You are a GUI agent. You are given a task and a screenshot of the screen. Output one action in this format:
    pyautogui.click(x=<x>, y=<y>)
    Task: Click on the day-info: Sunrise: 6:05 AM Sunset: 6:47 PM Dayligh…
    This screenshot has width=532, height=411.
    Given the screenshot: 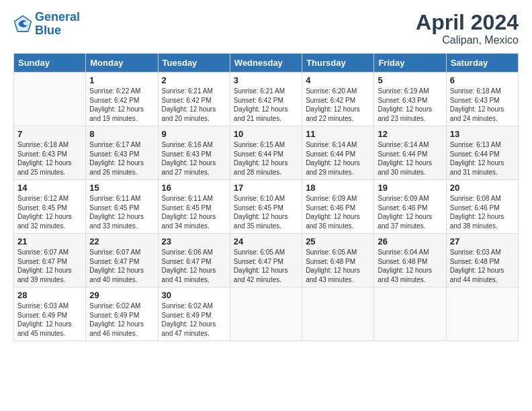 What is the action you would take?
    pyautogui.click(x=266, y=266)
    